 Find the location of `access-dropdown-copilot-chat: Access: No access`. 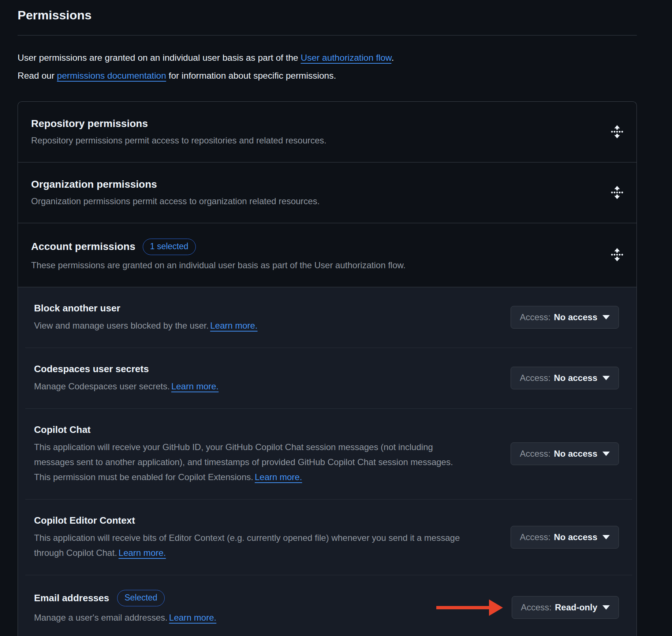

access-dropdown-copilot-chat: Access: No access is located at coordinates (565, 454).